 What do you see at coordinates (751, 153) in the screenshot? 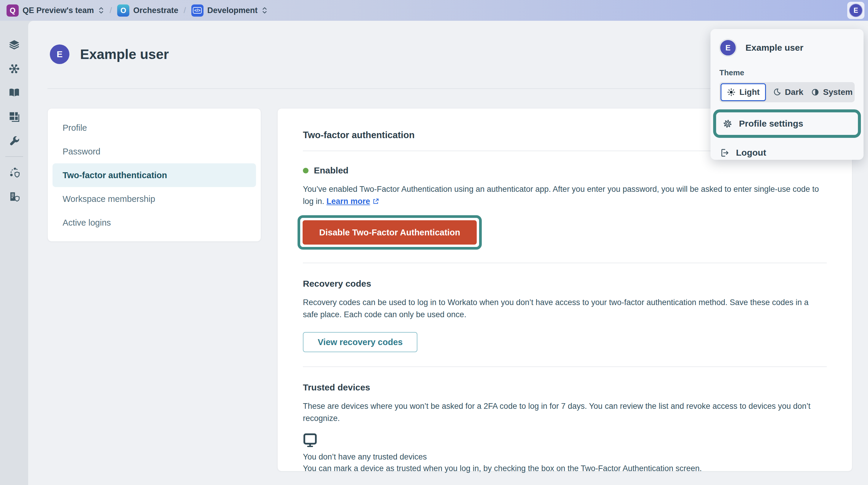
I see `logout-label: Logout` at bounding box center [751, 153].